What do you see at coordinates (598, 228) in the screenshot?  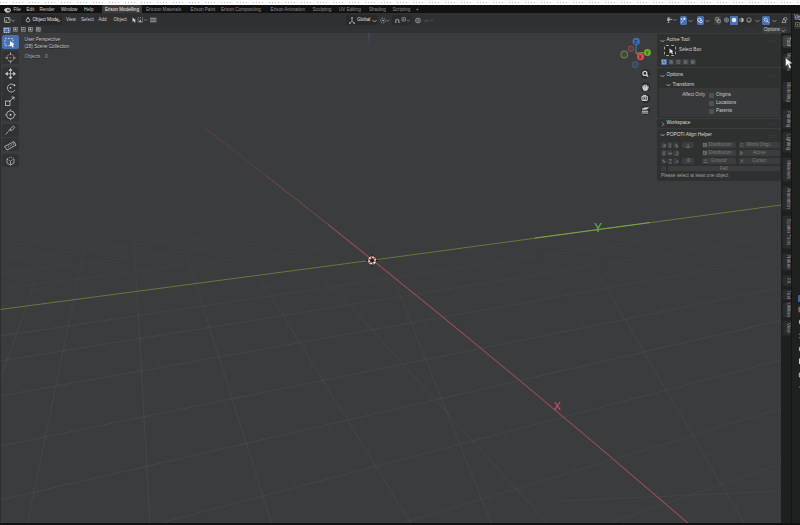 I see `svg-text: Y` at bounding box center [598, 228].